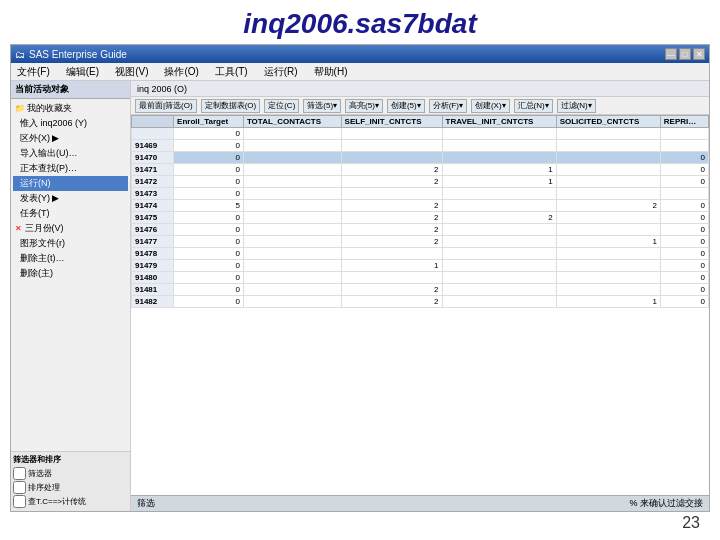 The image size is (720, 540). I want to click on tree-item-delete1: 删除主(t)…, so click(70, 258).